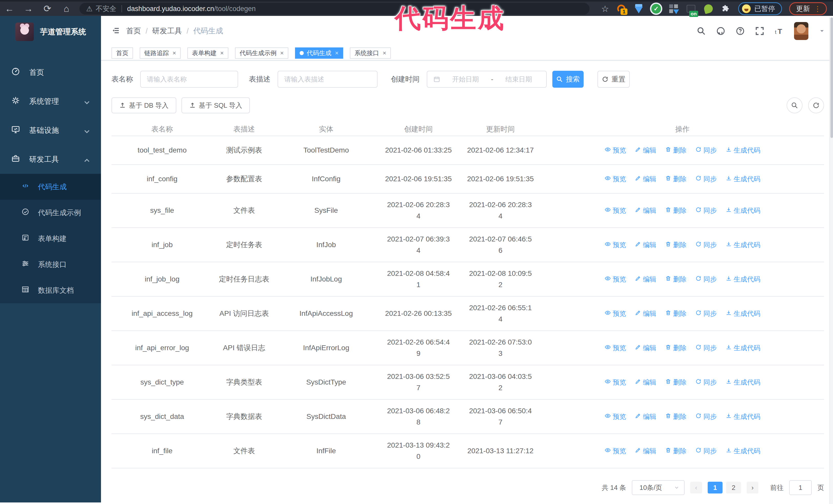  Describe the element at coordinates (122, 53) in the screenshot. I see `tag-0: 首页` at that location.